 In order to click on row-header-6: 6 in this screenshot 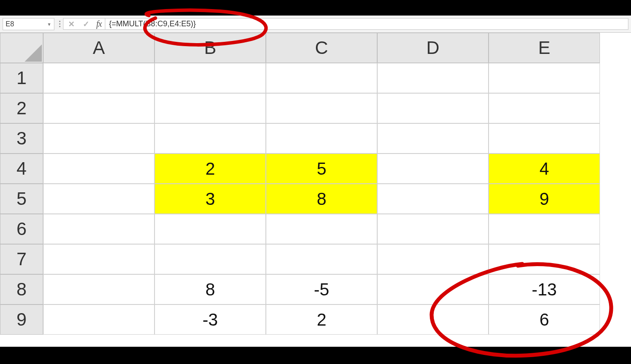, I will do `click(22, 229)`.